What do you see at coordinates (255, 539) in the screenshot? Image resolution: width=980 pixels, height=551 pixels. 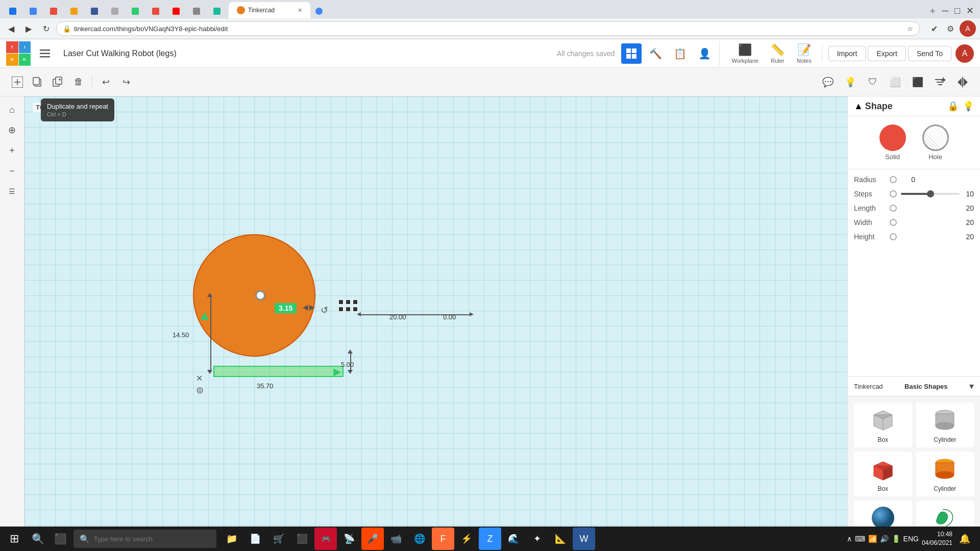 I see `taskbar-app-2: 📄` at bounding box center [255, 539].